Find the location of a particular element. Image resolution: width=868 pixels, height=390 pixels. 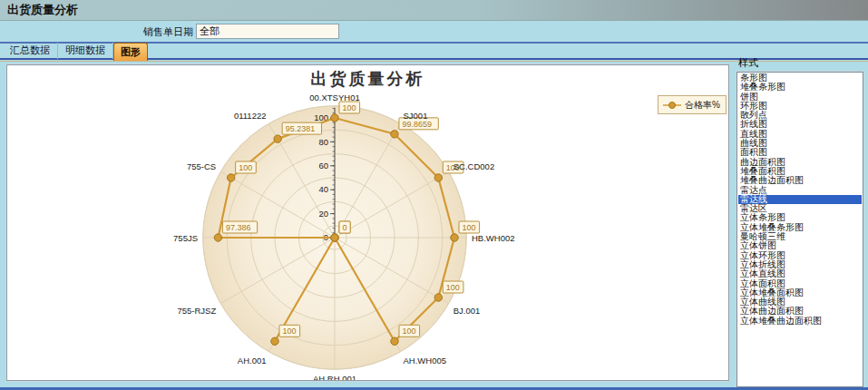

svg-text: 20 is located at coordinates (323, 214).